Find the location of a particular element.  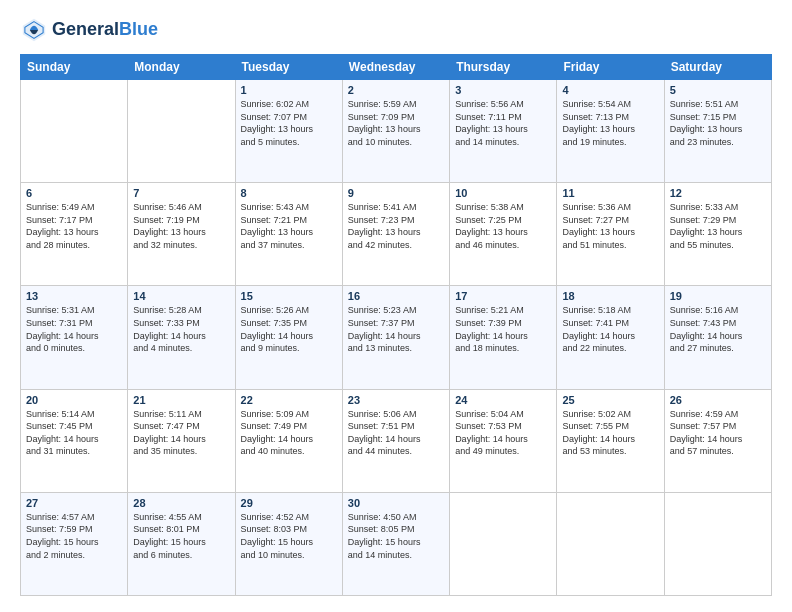

day-number: 16 is located at coordinates (396, 296).